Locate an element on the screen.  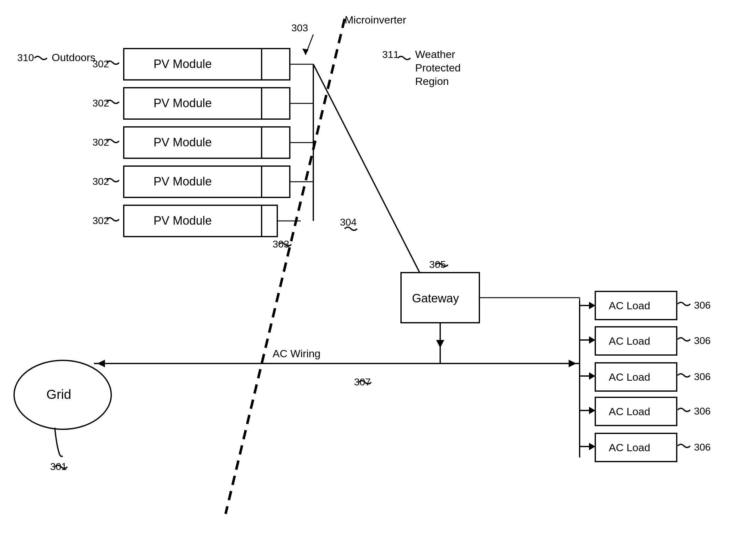
ac-load-ref-4: 306 is located at coordinates (702, 411).